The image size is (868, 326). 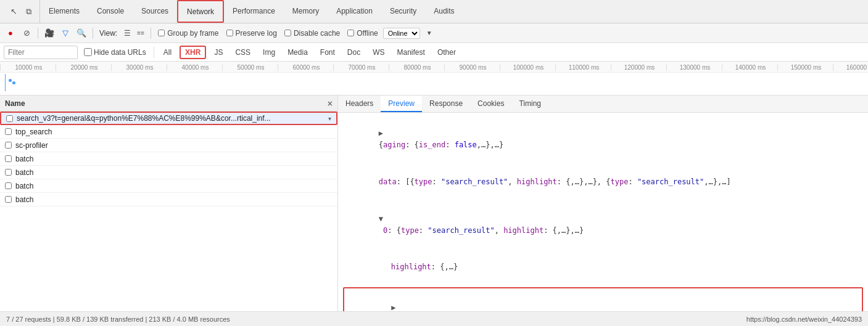 I want to click on type-all: All, so click(x=168, y=52).